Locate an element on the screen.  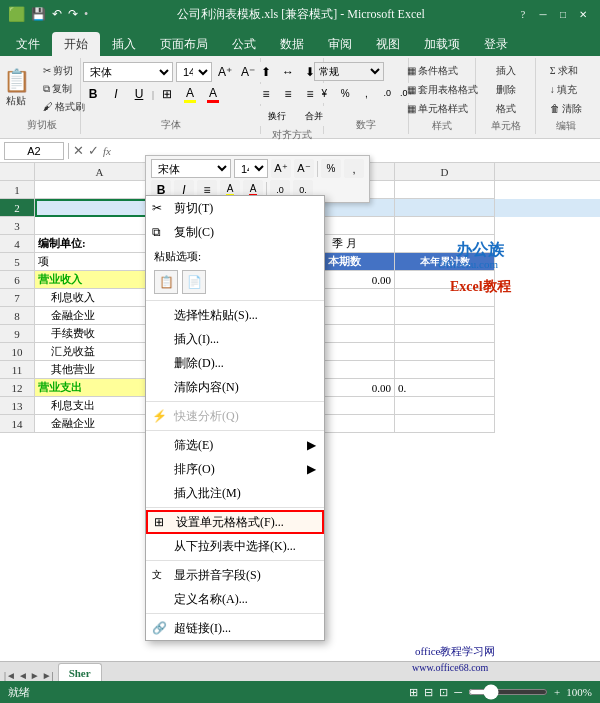
row-num-4: 4 is located at coordinates (18, 244).